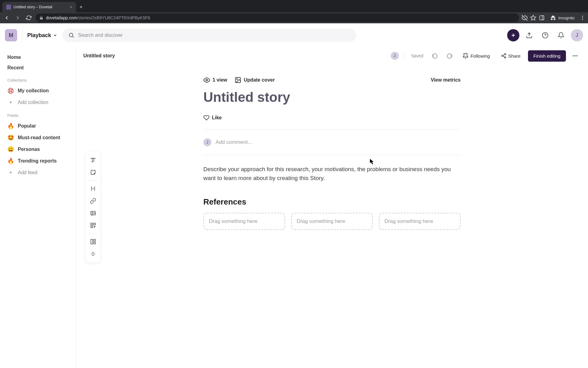  I want to click on lock-icon, so click(41, 18).